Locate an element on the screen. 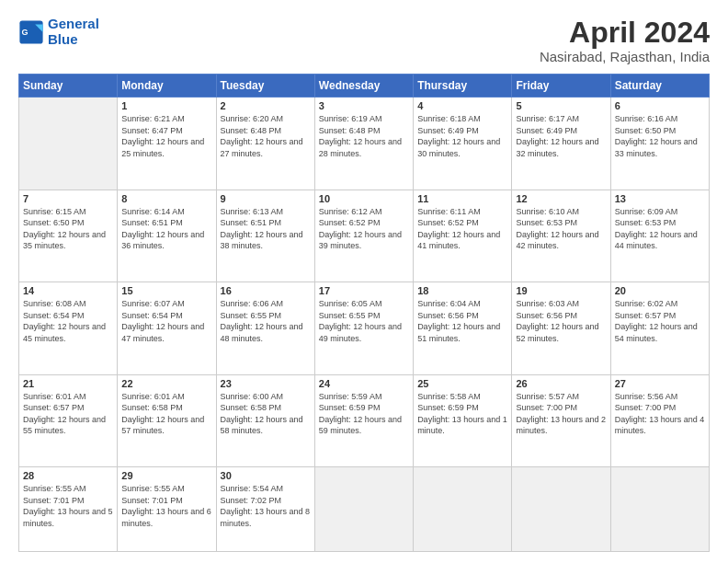 This screenshot has width=728, height=563. cell-date: 27 is located at coordinates (660, 384).